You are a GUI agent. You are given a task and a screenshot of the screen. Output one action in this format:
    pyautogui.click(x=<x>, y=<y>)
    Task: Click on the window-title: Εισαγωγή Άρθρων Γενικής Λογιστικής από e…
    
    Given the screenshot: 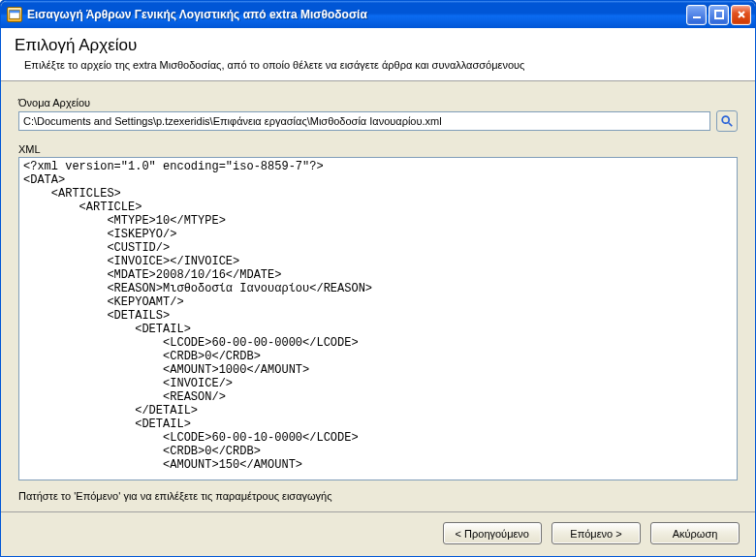 What is the action you would take?
    pyautogui.click(x=357, y=15)
    